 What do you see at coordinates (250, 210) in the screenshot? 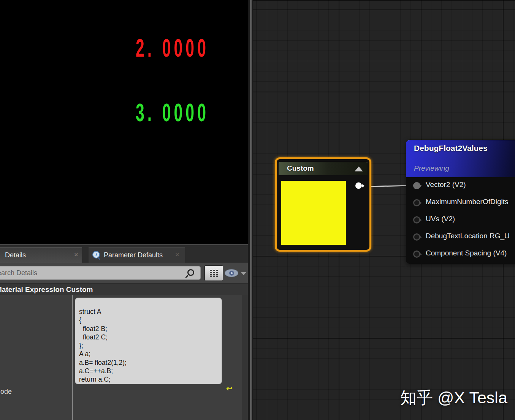
I see `panel-splitter` at bounding box center [250, 210].